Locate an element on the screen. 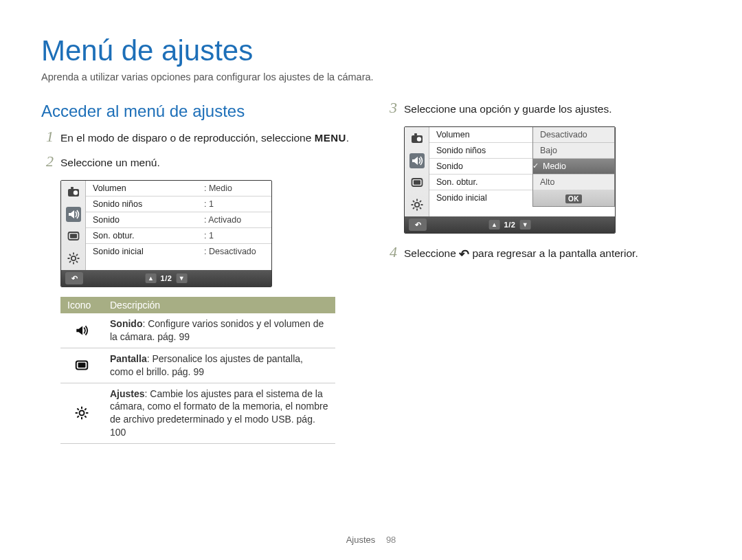 The width and height of the screenshot is (742, 560). lcd-row-value: : Desactivado is located at coordinates (235, 251).